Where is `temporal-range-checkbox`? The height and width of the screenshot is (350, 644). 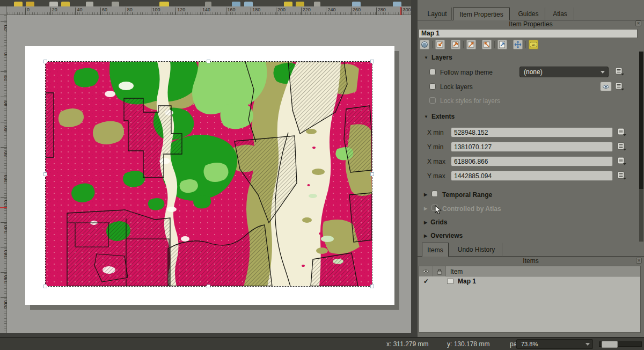
temporal-range-checkbox is located at coordinates (435, 194).